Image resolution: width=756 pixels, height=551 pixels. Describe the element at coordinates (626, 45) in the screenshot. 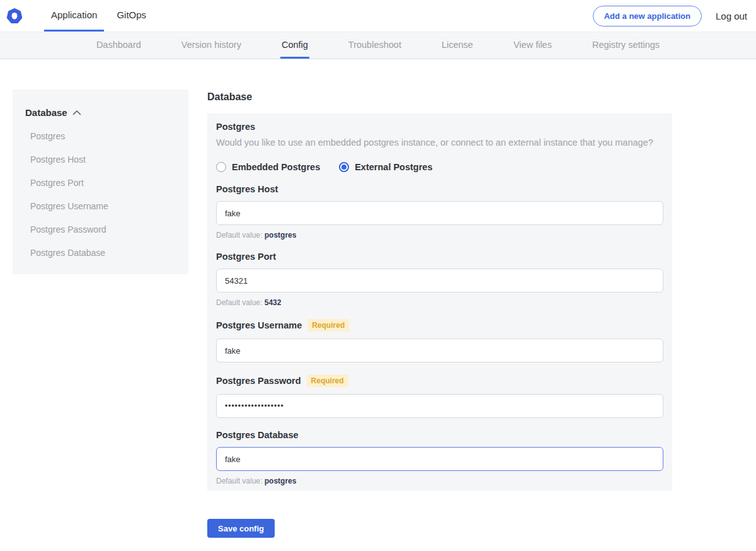

I see `tab-registry-settings: Registry settings` at that location.